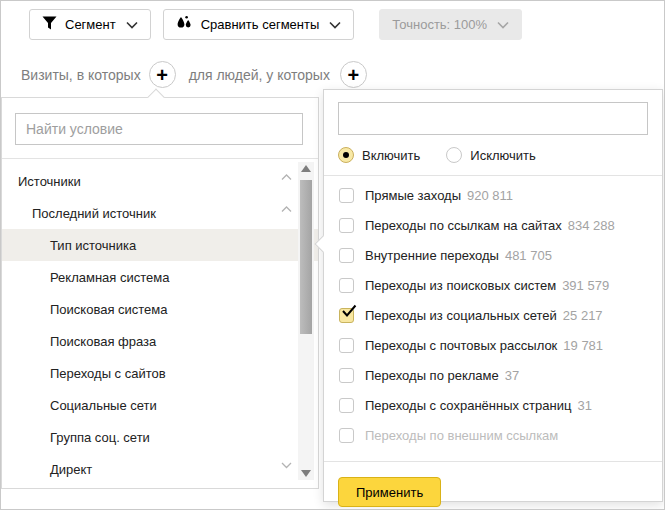 This screenshot has height=510, width=665. What do you see at coordinates (194, 74) in the screenshot?
I see `condition-bar: Визиты, в которых + для людей, у которых…` at bounding box center [194, 74].